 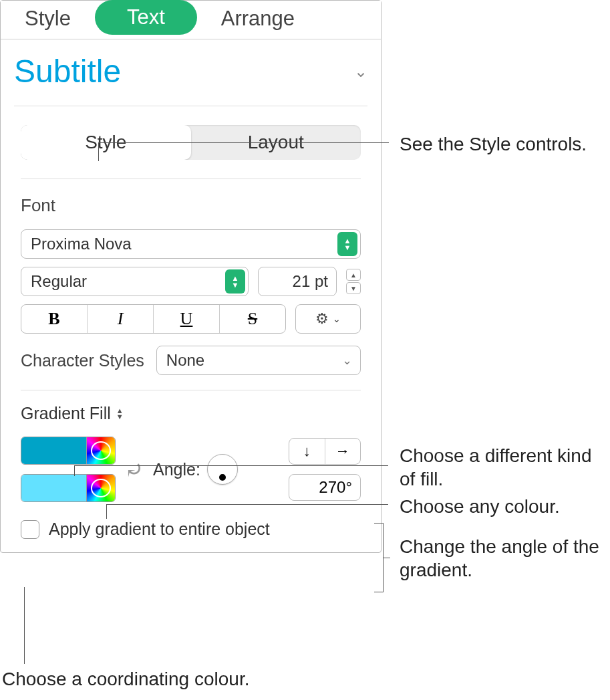 What do you see at coordinates (48, 23) in the screenshot?
I see `tab-style: Style` at bounding box center [48, 23].